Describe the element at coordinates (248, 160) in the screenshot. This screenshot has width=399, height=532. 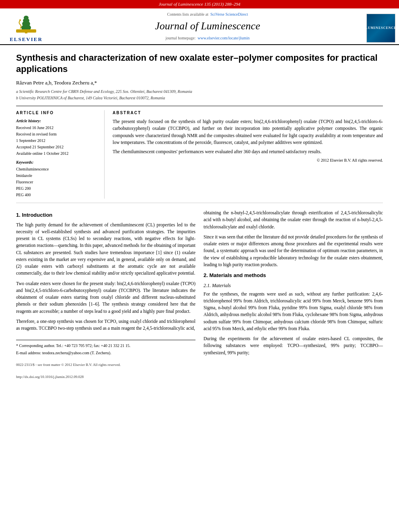
I see `abstract-copyright: © 2012 Elsevier B.V. All rights reserved…` at that location.